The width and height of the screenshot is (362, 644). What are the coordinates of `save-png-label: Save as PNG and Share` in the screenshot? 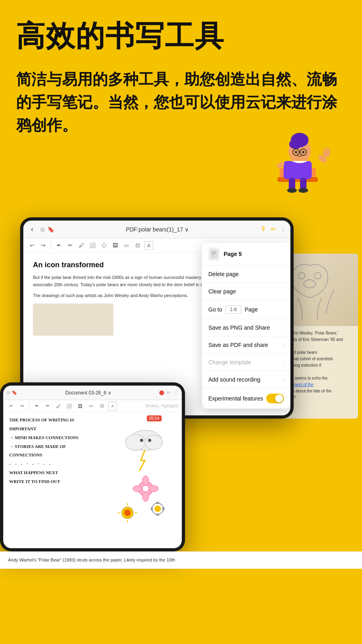 It's located at (239, 328).